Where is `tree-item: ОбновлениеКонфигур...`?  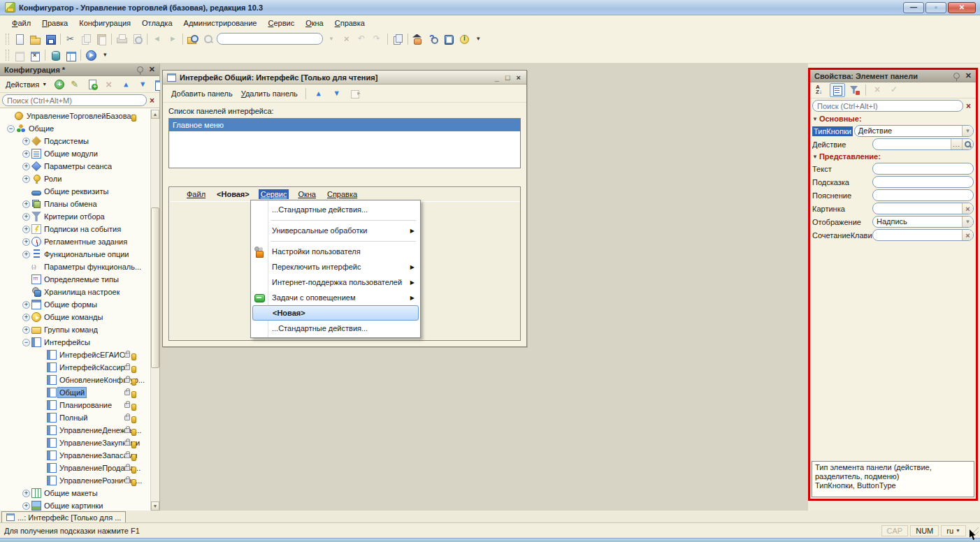
tree-item: ОбновлениеКонфигур... is located at coordinates (75, 380).